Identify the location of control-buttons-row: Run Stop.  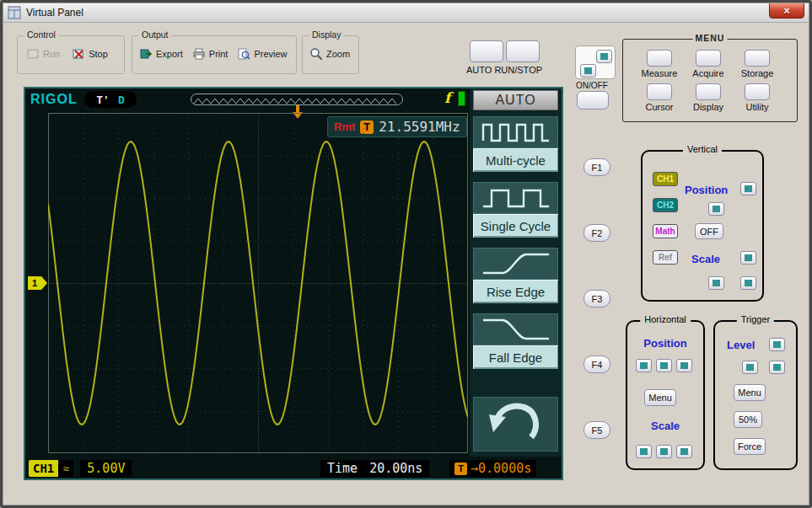
(71, 49).